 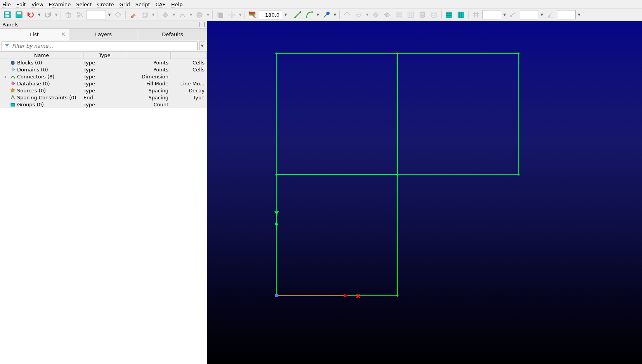 What do you see at coordinates (21, 5) in the screenshot?
I see `menu-edit: Edit` at bounding box center [21, 5].